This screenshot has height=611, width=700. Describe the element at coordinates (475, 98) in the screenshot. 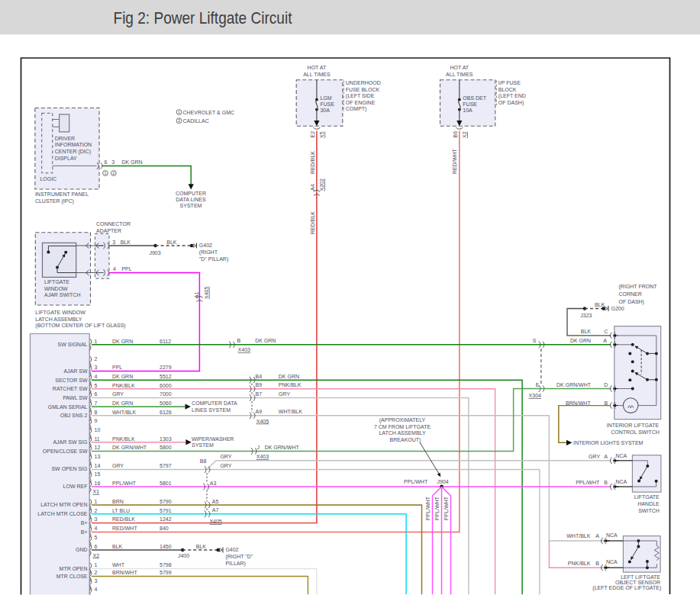

I see `svg-text: OBS DET` at that location.